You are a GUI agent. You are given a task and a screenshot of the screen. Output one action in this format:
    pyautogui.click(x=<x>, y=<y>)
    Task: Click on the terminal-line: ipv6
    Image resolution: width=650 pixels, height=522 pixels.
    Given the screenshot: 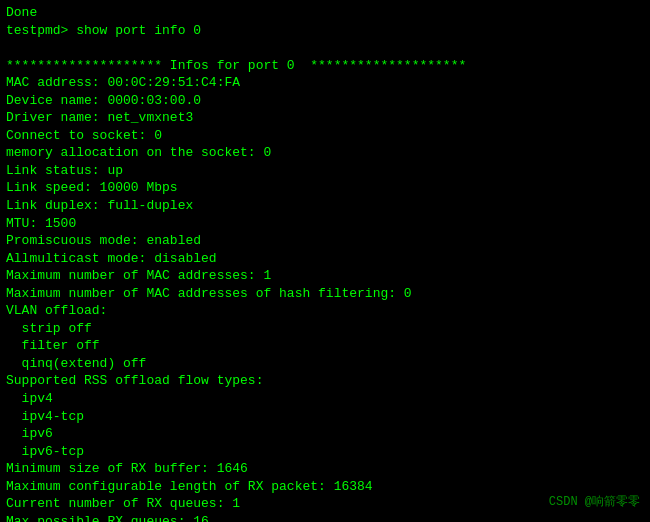 What is the action you would take?
    pyautogui.click(x=325, y=434)
    